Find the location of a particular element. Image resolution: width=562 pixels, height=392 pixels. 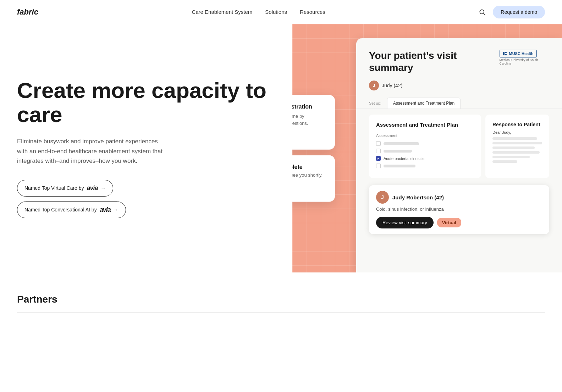

avia-brand-2: avia is located at coordinates (105, 210).